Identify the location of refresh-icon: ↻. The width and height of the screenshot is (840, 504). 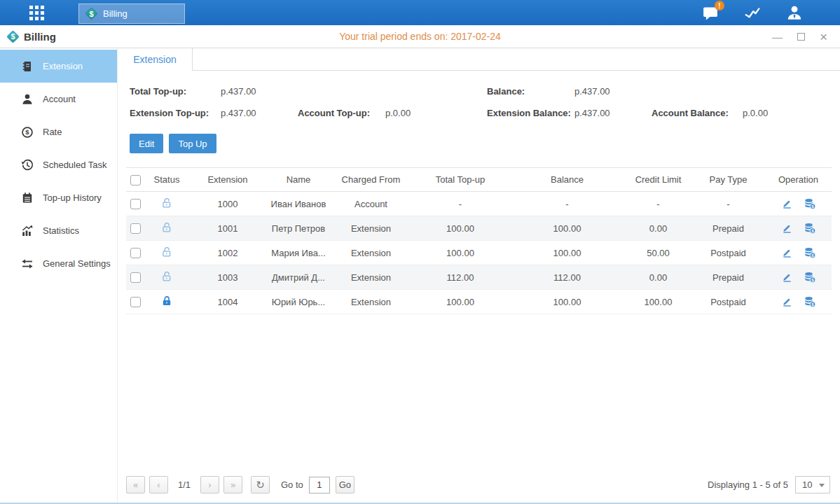
(261, 484).